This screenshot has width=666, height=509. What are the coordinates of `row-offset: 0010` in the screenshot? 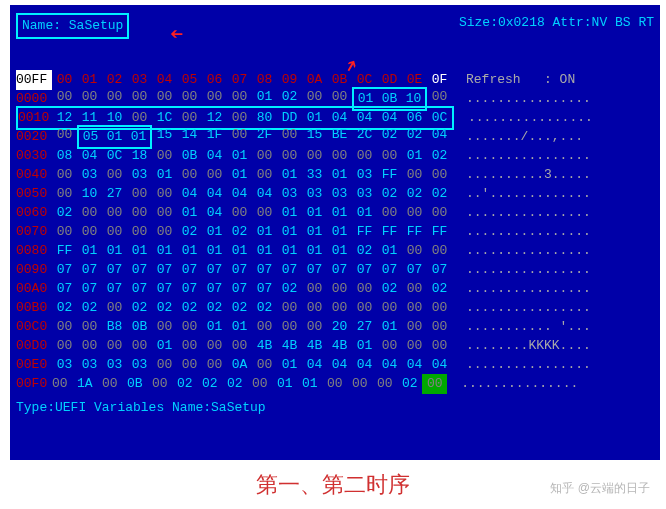 It's located at (34, 118).